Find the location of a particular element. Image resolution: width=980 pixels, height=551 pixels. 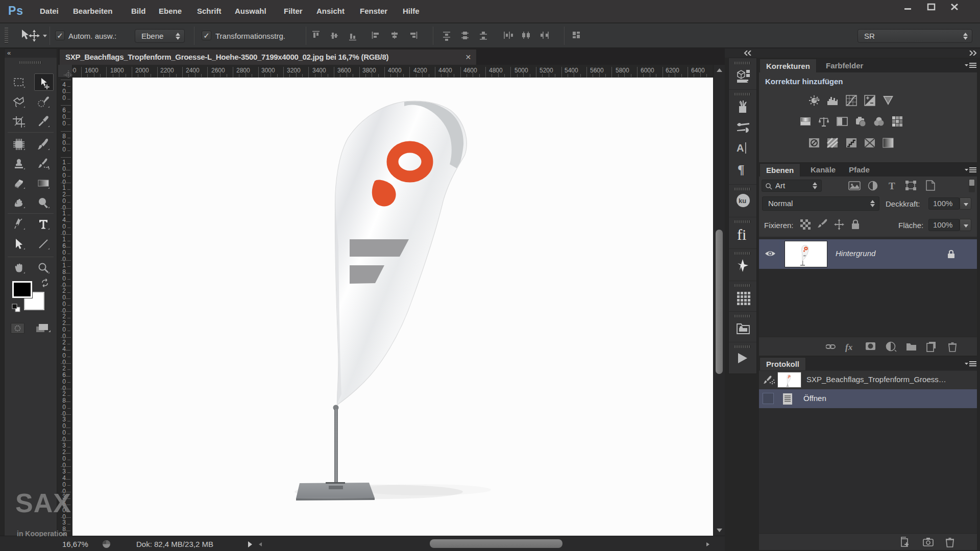

svg-text: T is located at coordinates (892, 186).